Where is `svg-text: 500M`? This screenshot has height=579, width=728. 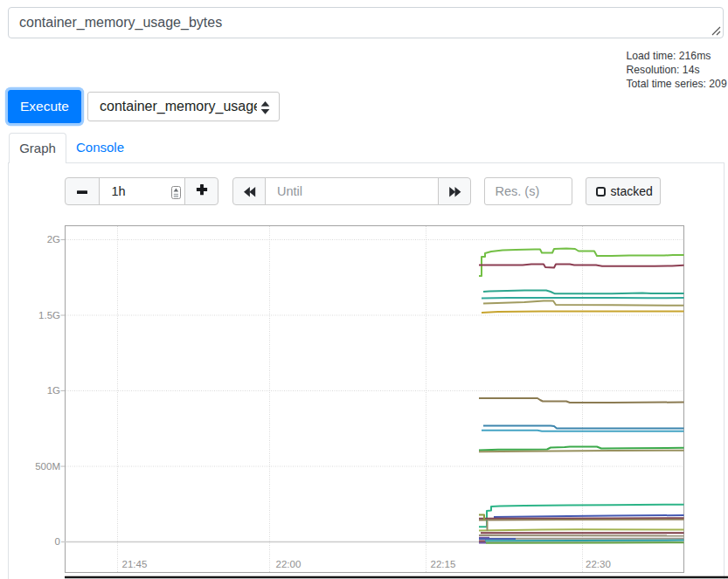 svg-text: 500M is located at coordinates (47, 466).